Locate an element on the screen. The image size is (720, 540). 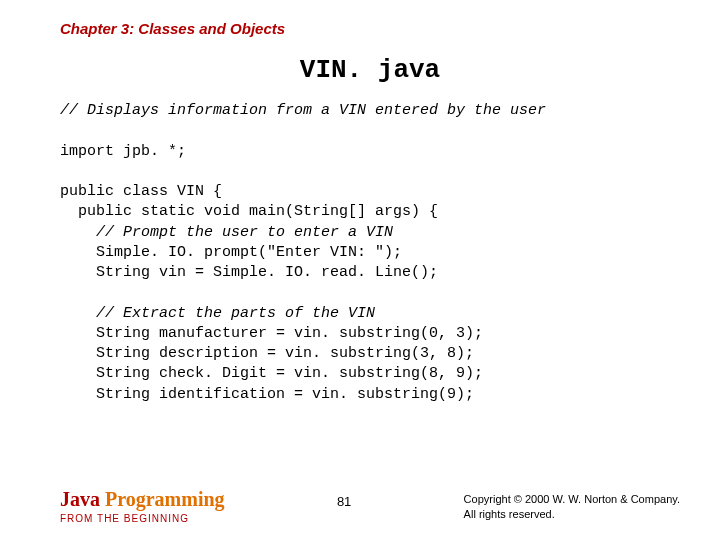
code-line: // Displays information from a VIN enter… is located at coordinates (303, 110).